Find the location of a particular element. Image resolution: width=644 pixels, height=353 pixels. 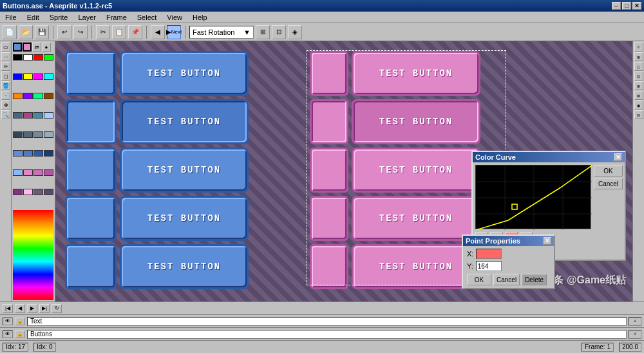

blue-large-btn-4: TEST BUTTON is located at coordinates (184, 218).